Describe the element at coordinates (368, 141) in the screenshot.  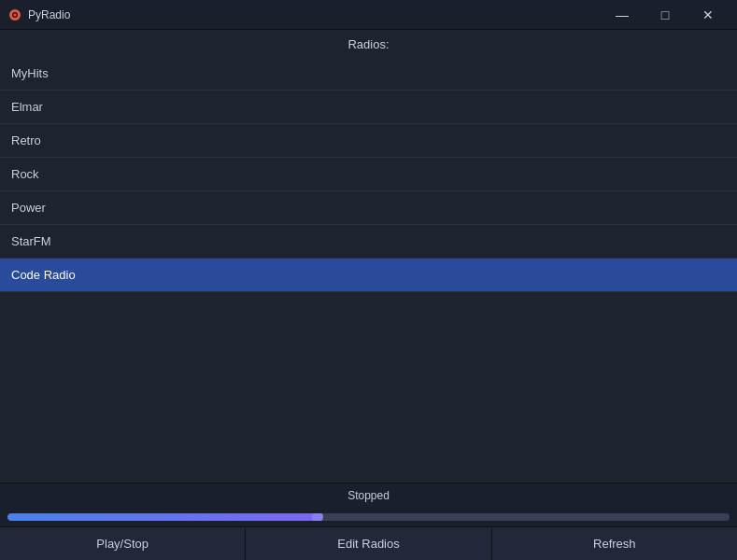
I see `radio-item: Retro` at that location.